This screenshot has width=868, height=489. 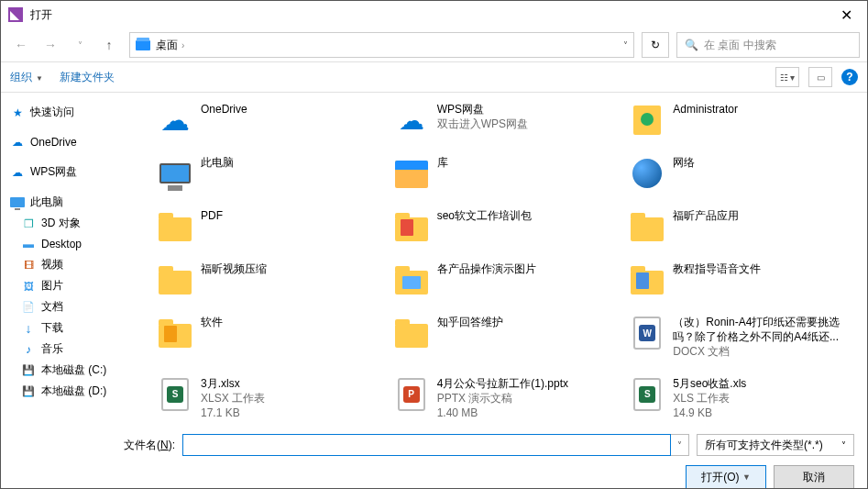 I want to click on file-item: P4月公众号拉新工作(1).pptxPPTX 演示文稿1.40 MB, so click(x=507, y=398).